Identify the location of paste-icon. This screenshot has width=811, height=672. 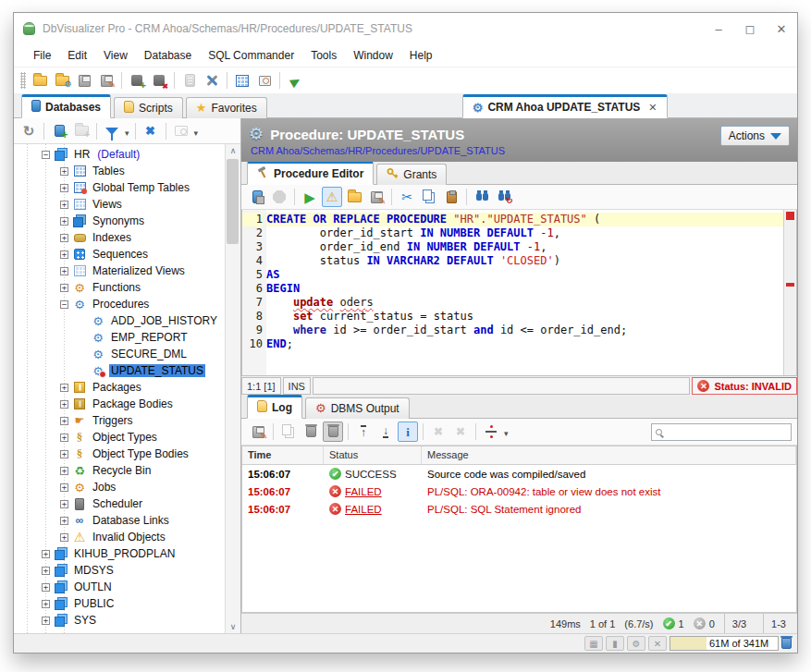
(451, 197).